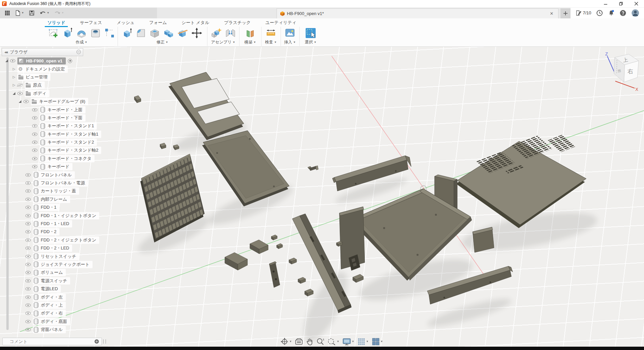 The image size is (644, 350). Describe the element at coordinates (169, 33) in the screenshot. I see `combine-icon` at that location.